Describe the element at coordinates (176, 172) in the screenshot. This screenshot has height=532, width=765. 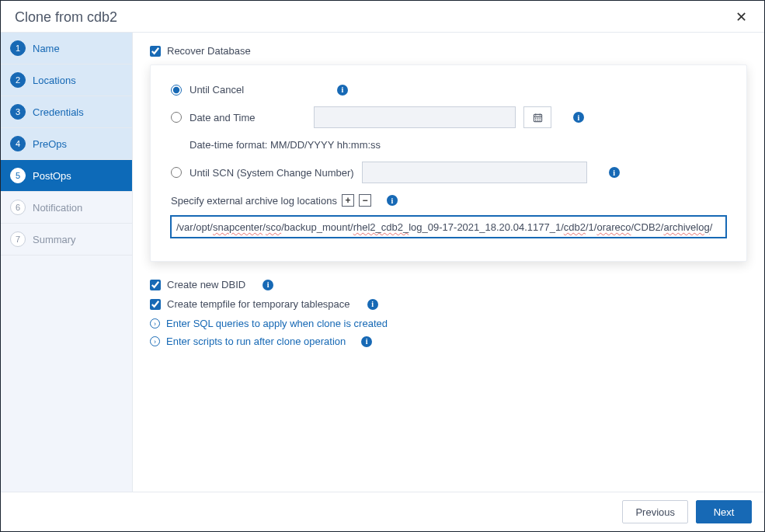
I see `until-scn-radio` at that location.